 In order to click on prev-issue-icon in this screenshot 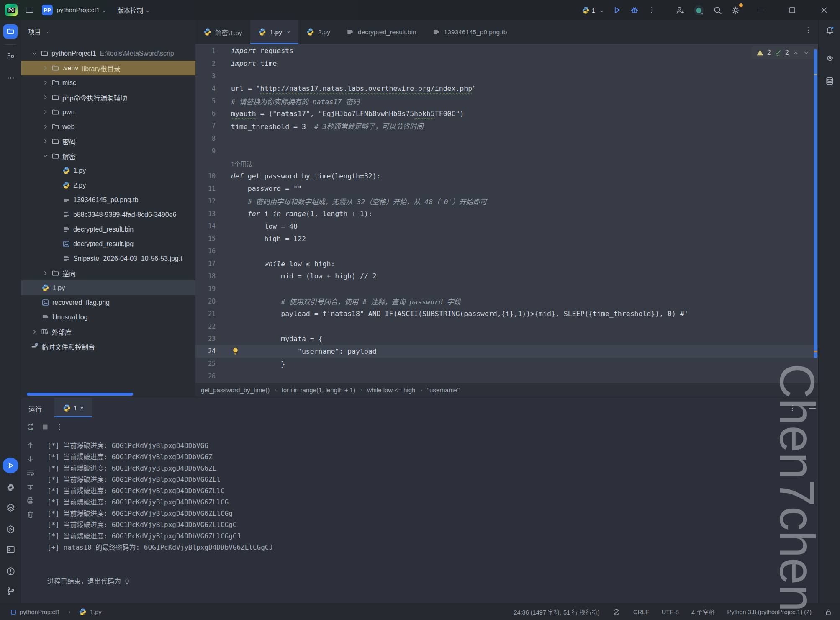, I will do `click(796, 53)`.